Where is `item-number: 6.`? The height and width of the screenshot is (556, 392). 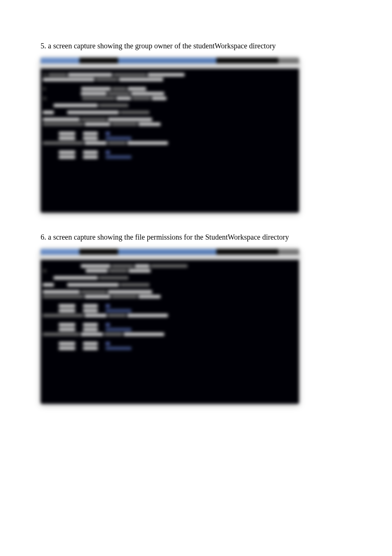
item-number: 6. is located at coordinates (44, 237).